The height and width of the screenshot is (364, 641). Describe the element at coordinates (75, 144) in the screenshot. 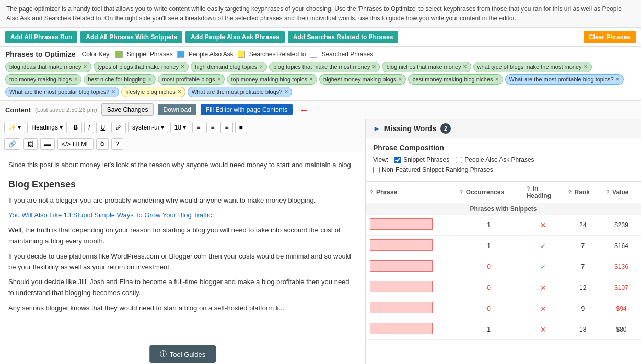

I see `html-button: </> HTML` at that location.